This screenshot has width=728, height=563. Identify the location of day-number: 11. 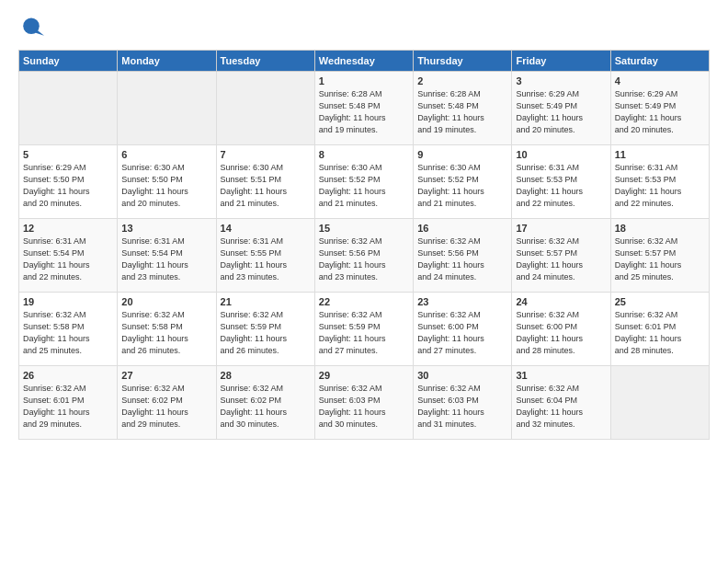
(660, 155).